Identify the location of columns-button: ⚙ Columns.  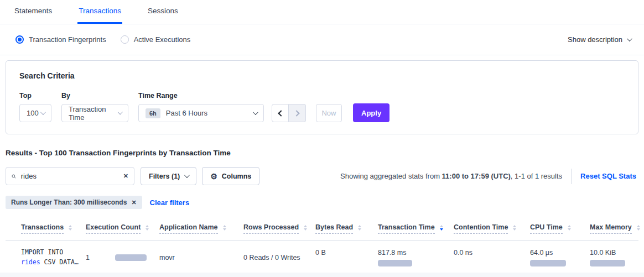
(231, 176).